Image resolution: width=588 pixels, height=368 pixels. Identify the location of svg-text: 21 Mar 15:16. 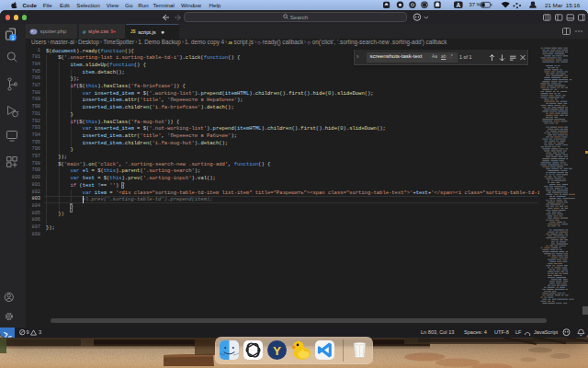
(562, 6).